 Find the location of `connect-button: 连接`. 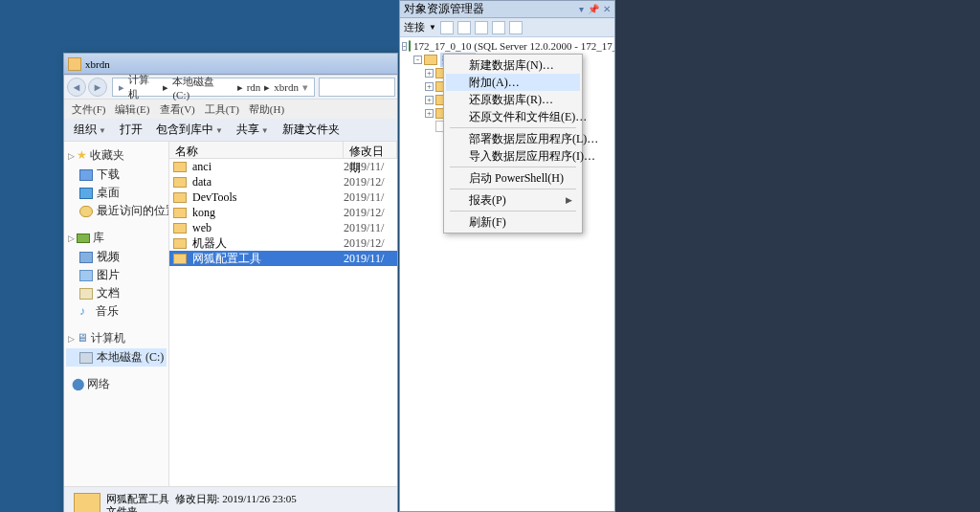

connect-button: 连接 is located at coordinates (414, 27).